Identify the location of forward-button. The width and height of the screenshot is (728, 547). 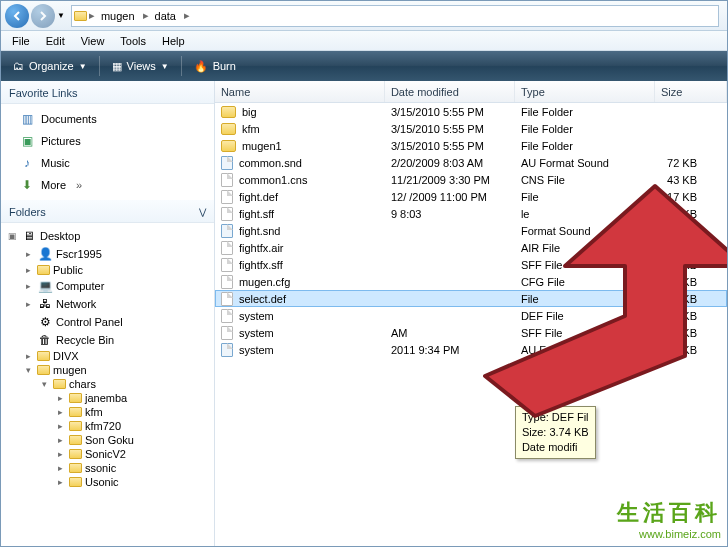
(43, 16).